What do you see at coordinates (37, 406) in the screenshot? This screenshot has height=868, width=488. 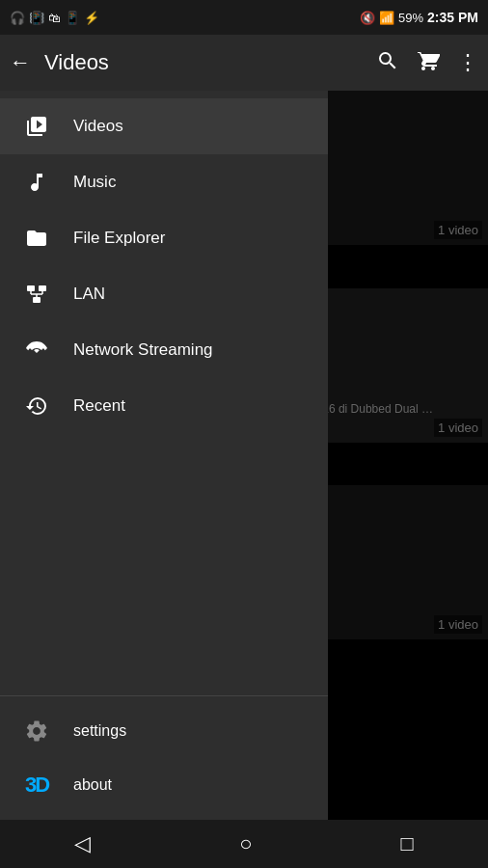 I see `recent-icon` at bounding box center [37, 406].